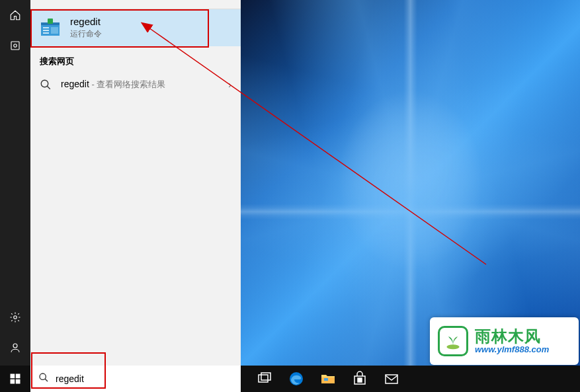  Describe the element at coordinates (136, 59) in the screenshot. I see `web-section-header: 搜索网页` at that location.